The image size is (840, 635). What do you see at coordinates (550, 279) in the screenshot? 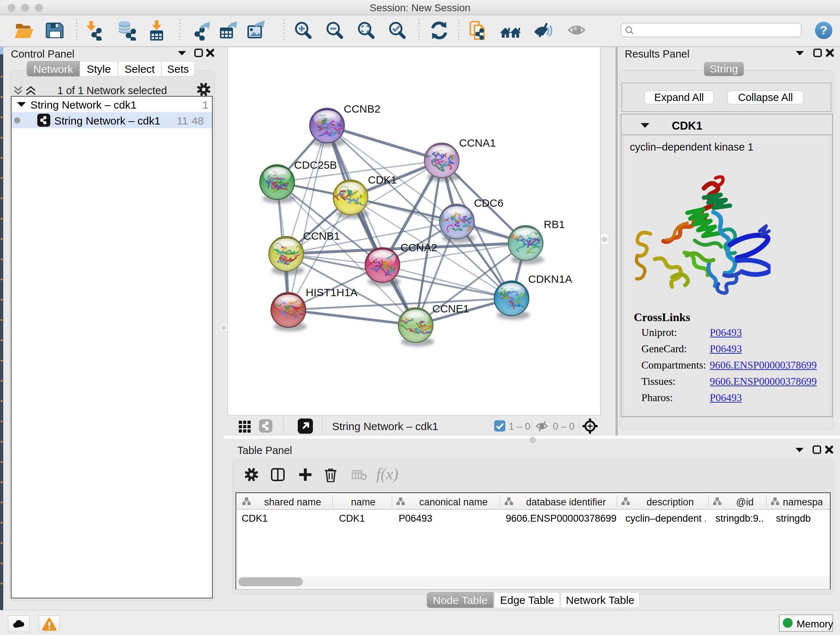
I see `svg-text: CDKN1A` at bounding box center [550, 279].